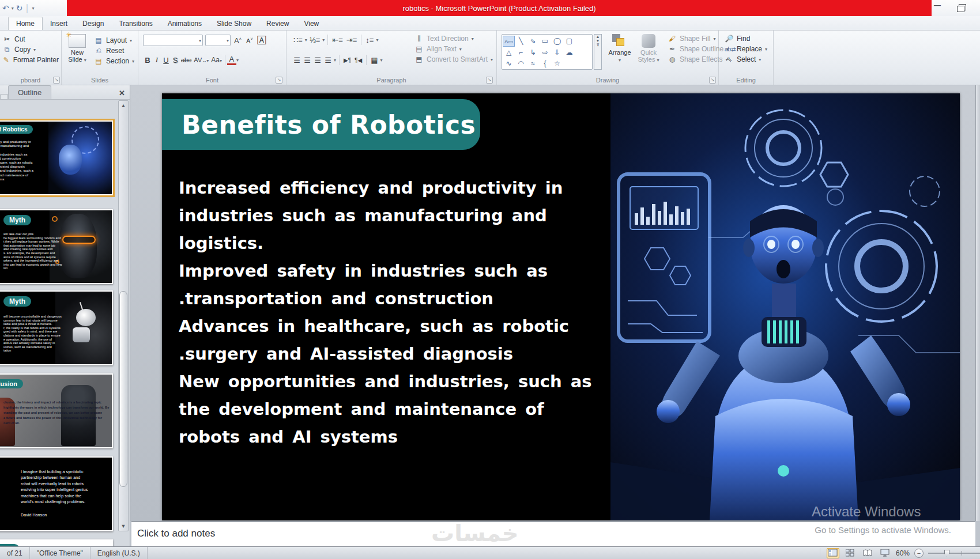 Image resolution: width=980 pixels, height=559 pixels. What do you see at coordinates (278, 24) in the screenshot?
I see `tab-review: Review` at bounding box center [278, 24].